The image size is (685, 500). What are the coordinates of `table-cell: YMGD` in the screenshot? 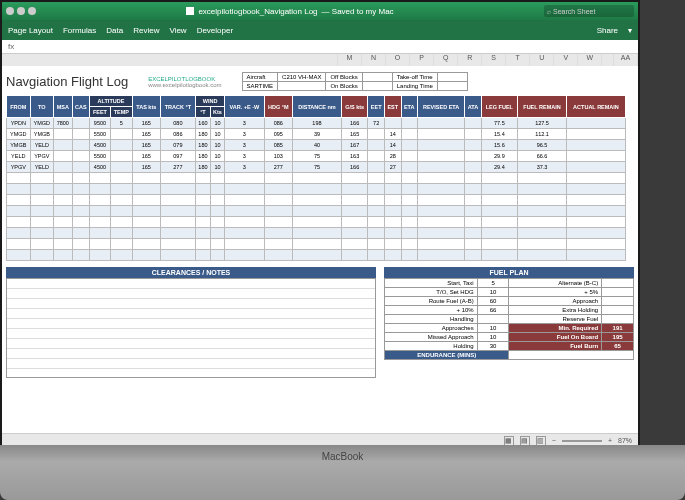 It's located at (42, 124).